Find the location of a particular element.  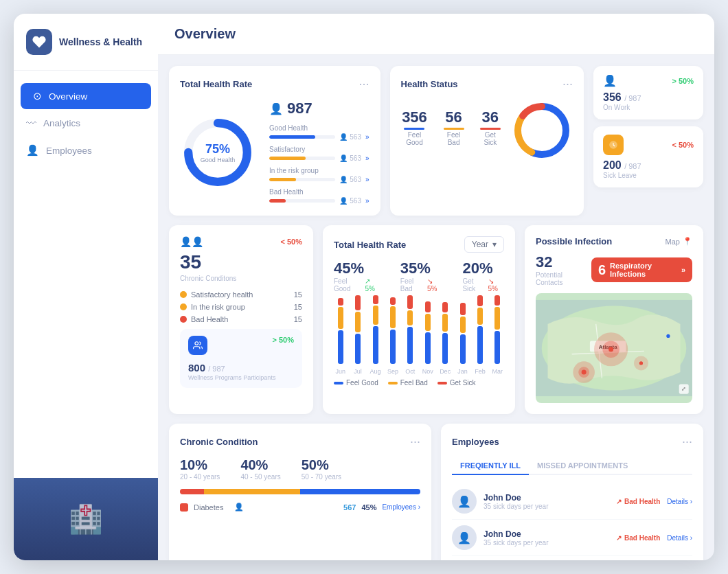

page-title: Overview is located at coordinates (205, 34).